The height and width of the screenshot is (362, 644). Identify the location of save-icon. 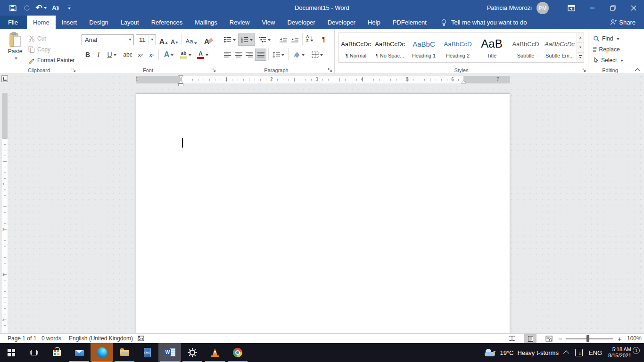
(13, 8).